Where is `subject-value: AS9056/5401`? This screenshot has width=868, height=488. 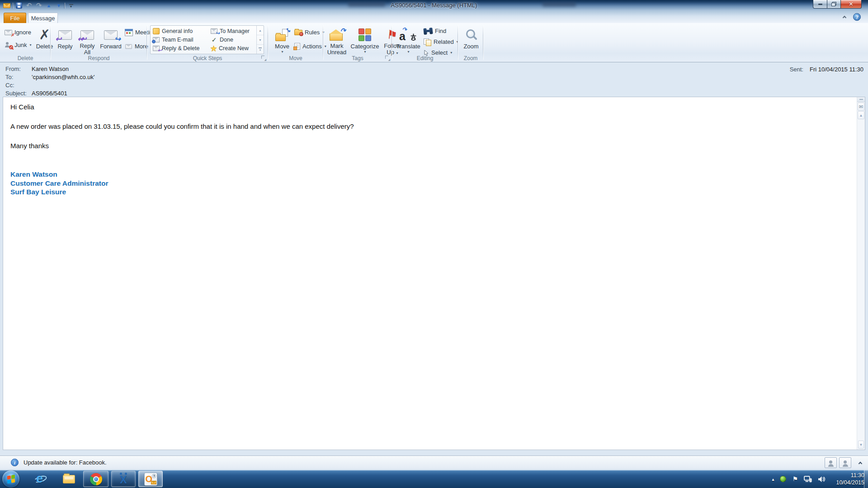 subject-value: AS9056/5401 is located at coordinates (50, 93).